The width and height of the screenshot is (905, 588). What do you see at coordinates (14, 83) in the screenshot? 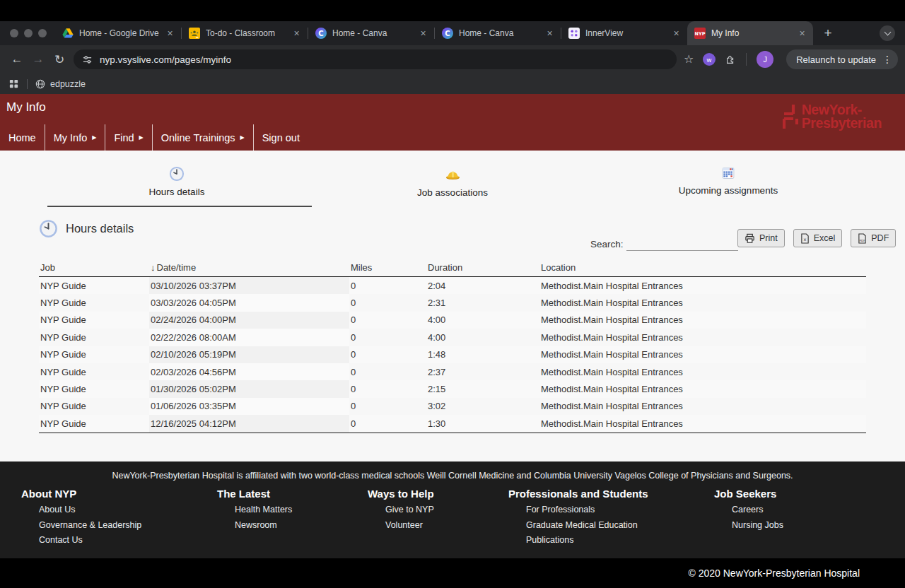
I see `apps-grid-icon` at bounding box center [14, 83].